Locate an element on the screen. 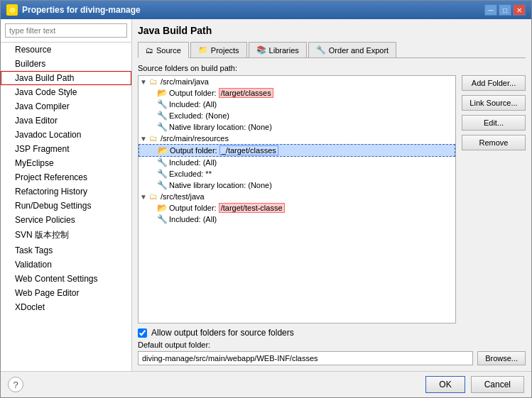 Image resolution: width=532 pixels, height=398 pixels. tree-item-excluded-2: 🔧 Excluded: ** is located at coordinates (297, 174).